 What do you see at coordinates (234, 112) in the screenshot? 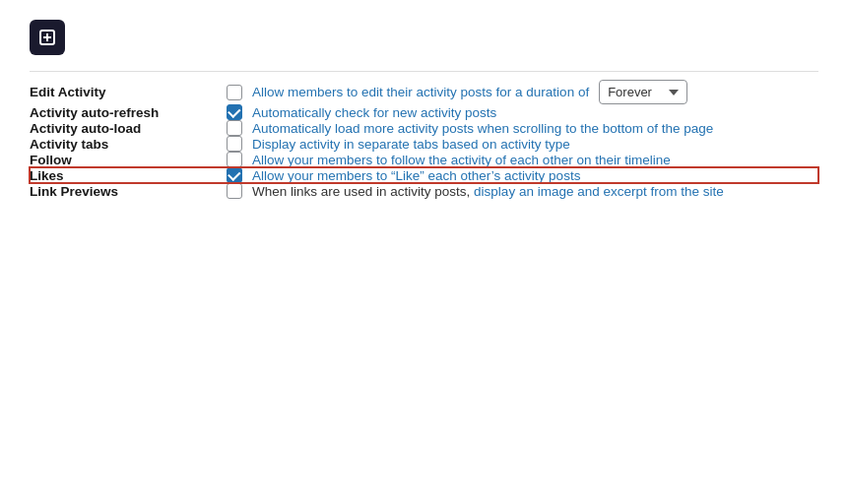
I see `checkbox-auto-refresh` at bounding box center [234, 112].